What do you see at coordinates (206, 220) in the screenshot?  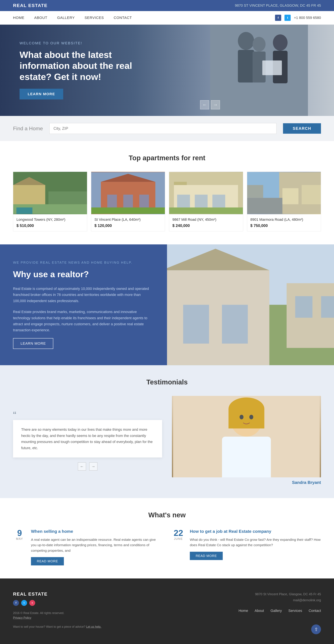 I see `apartment-name-3: 9867 Mill Road (NY, 450m²)` at bounding box center [206, 220].